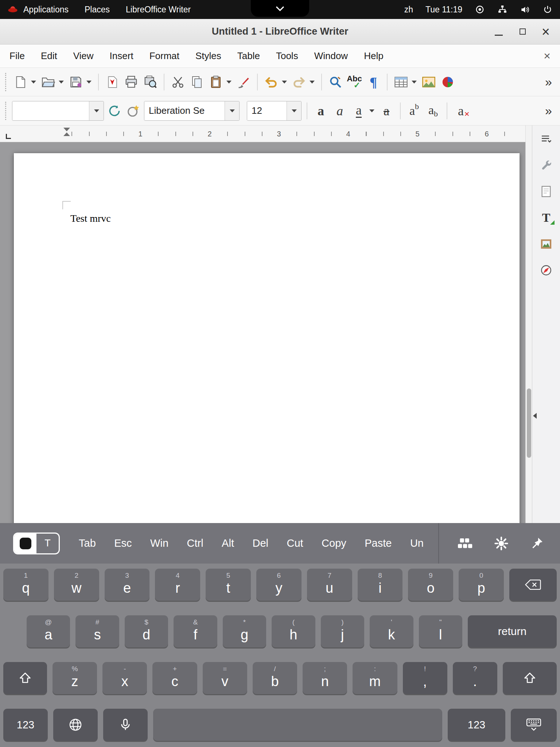  Describe the element at coordinates (195, 543) in the screenshot. I see `key-ctrl: Ctrl` at that location.